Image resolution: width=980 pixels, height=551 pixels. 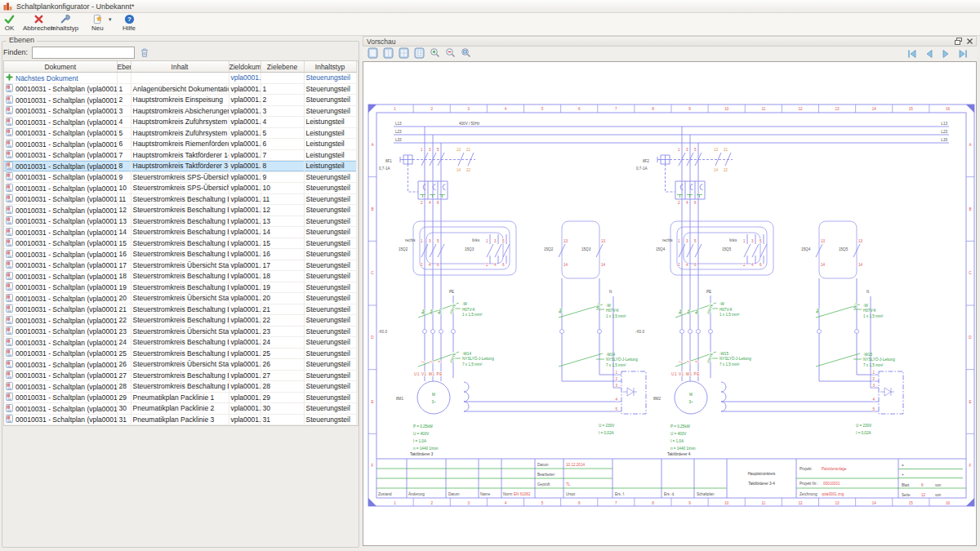 I want to click on table-row: Nächstes Dokumentvpla0001.zngSteuerungst…, so click(x=180, y=78).